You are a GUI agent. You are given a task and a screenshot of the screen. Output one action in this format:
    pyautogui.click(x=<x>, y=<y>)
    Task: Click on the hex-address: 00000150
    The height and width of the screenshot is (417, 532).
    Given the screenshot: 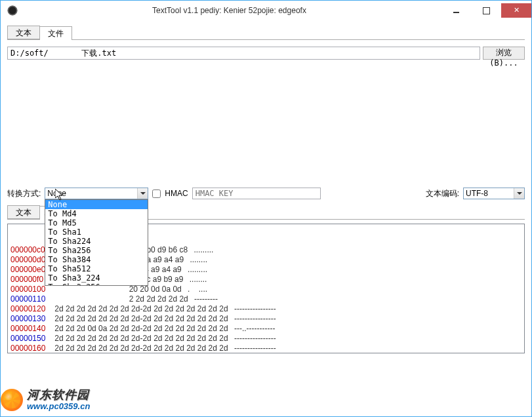 What is the action you would take?
    pyautogui.click(x=31, y=338)
    